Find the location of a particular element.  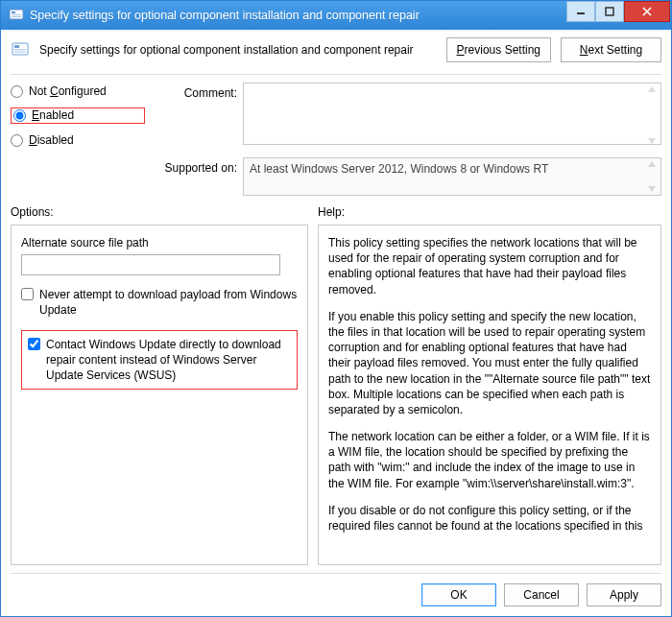

maximize-button is located at coordinates (610, 12).